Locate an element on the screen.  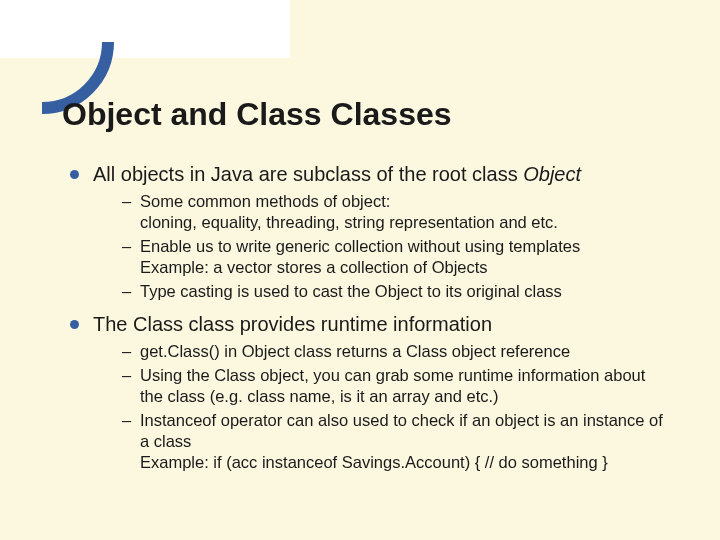
bullet-text-italic: Object is located at coordinates (552, 174).